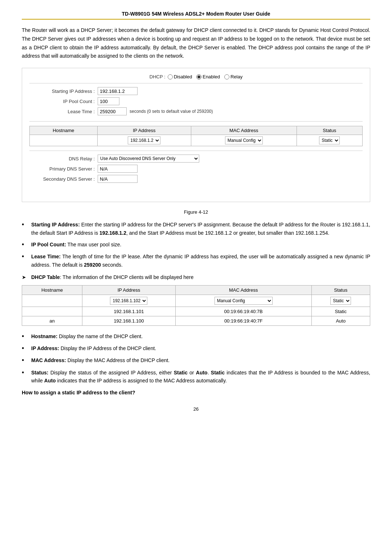 This screenshot has height=554, width=392. I want to click on figure-caption: Figure 4-12, so click(196, 212).